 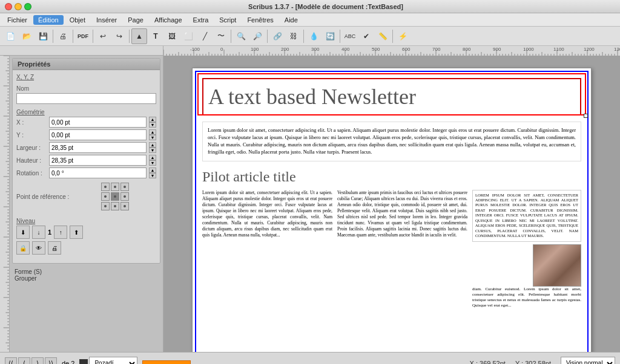 What do you see at coordinates (31, 161) in the screenshot?
I see `hauteur-label: Hauteur :` at bounding box center [31, 161].